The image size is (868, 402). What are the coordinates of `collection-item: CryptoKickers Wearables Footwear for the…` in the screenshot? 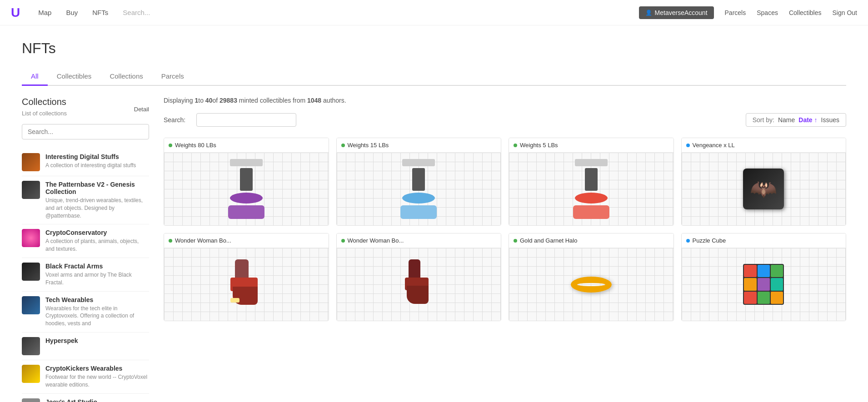 It's located at (85, 377).